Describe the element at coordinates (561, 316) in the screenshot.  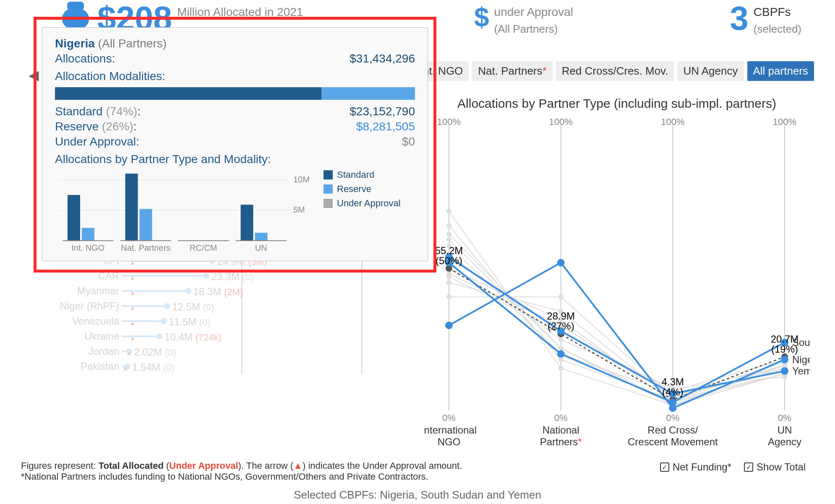
I see `svg-text: 28.9M` at that location.